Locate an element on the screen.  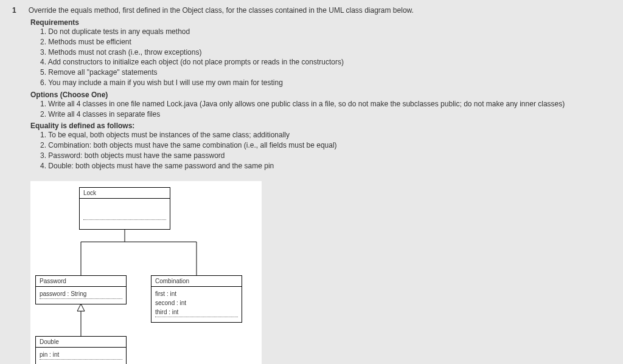
requirement-item: 3. Methods must not crash (i.e., throw e… is located at coordinates (325, 52).